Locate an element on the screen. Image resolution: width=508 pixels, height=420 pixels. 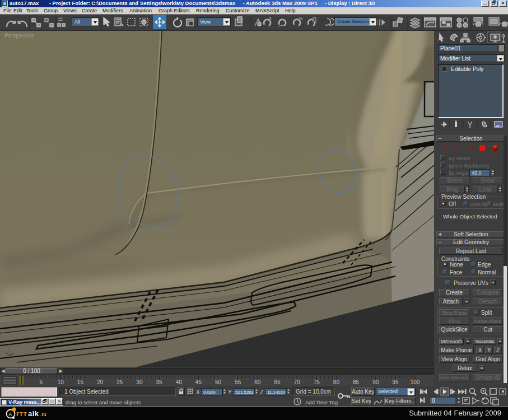
svg-text: 60 is located at coordinates (258, 382).